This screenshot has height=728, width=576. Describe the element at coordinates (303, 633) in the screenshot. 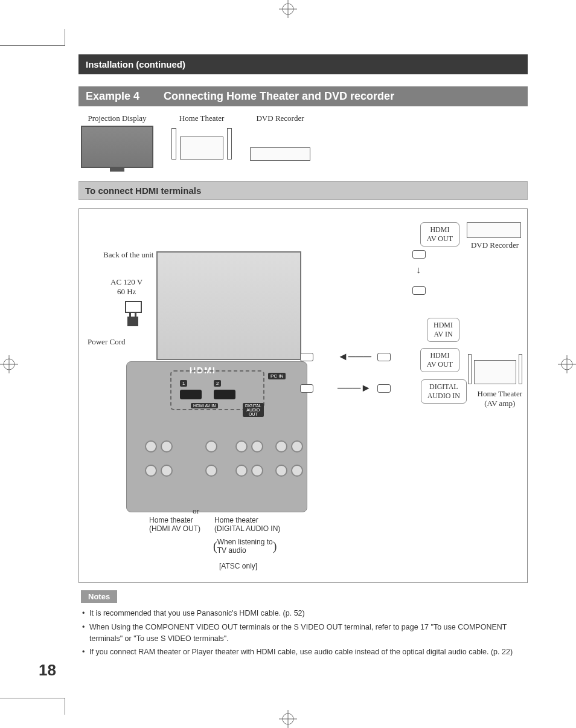

I see `notes-list: It is recommended that you use Panasonic…` at that location.